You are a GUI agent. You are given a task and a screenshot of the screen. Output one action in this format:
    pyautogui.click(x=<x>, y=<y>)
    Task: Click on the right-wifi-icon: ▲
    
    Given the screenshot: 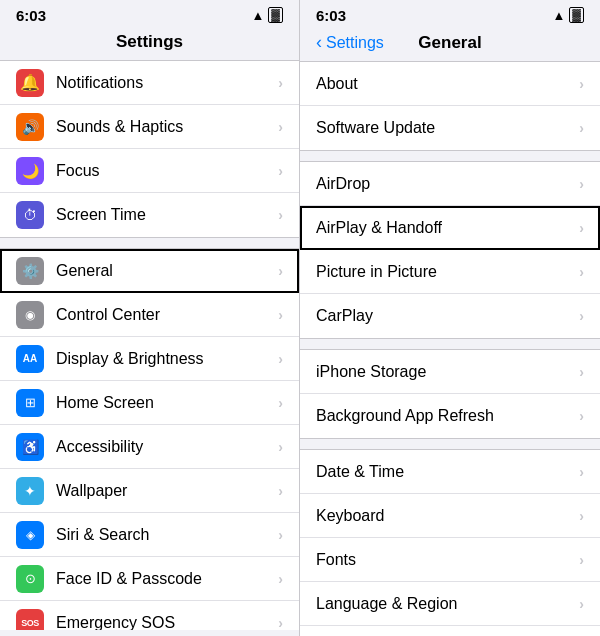 What is the action you would take?
    pyautogui.click(x=558, y=16)
    